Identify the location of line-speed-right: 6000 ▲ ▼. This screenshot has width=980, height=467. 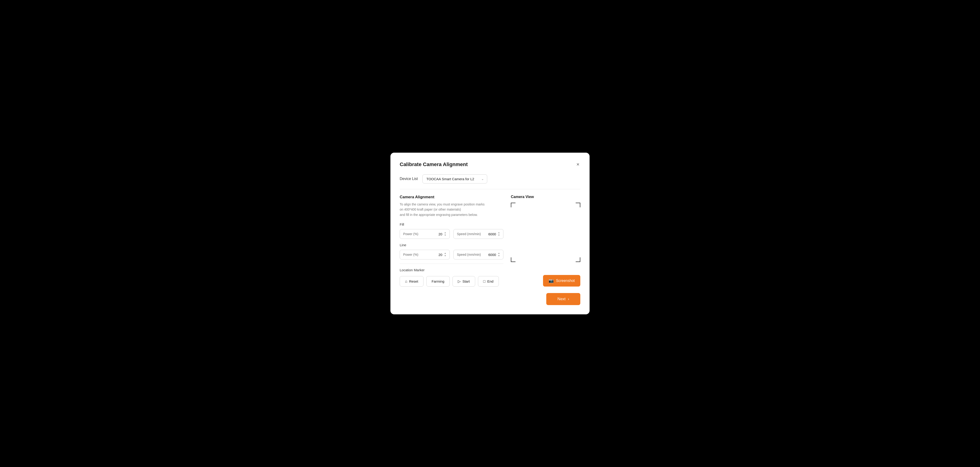
(494, 255).